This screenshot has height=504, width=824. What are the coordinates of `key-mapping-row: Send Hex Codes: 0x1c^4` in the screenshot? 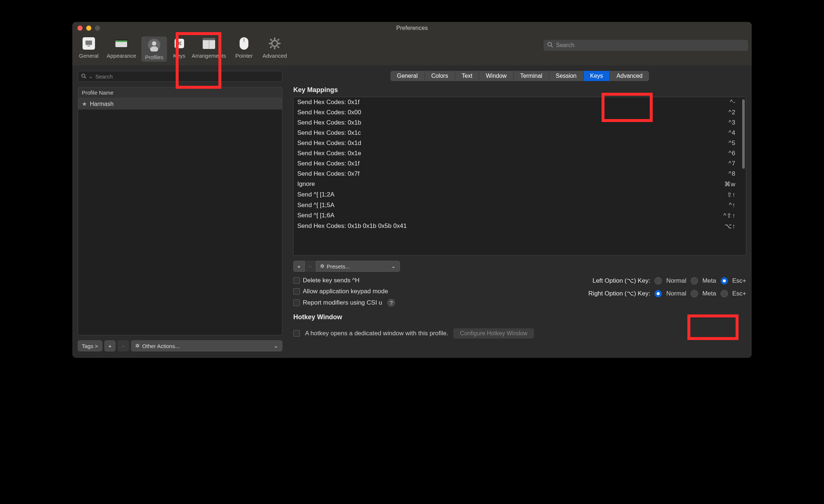 It's located at (520, 133).